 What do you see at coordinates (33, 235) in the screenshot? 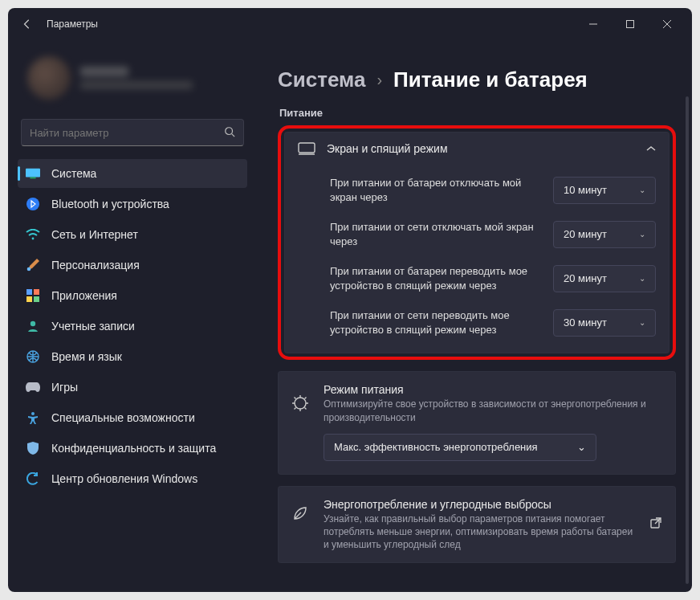
I see `wifi-icon` at bounding box center [33, 235].